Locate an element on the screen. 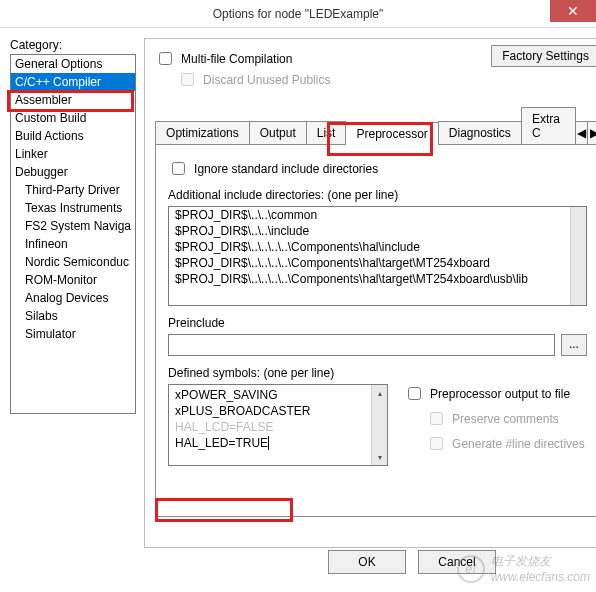  scroll-up-icon: ▴ is located at coordinates (380, 393).